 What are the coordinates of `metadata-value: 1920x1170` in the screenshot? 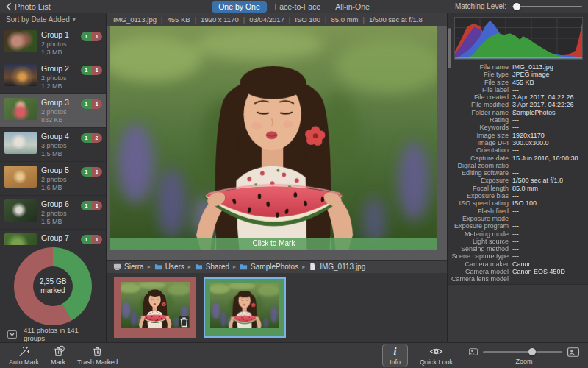 It's located at (528, 135).